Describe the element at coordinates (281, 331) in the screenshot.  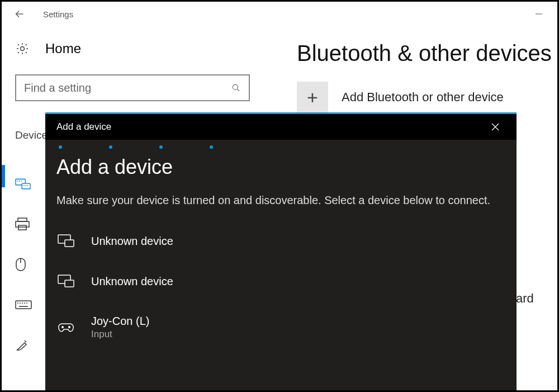
I see `device-row: Joy-Con (L) Input` at that location.